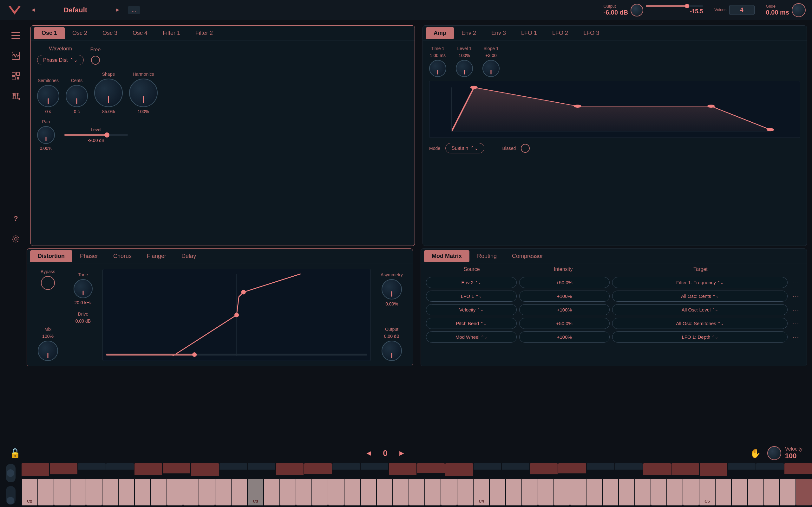 The height and width of the screenshot is (507, 812). I want to click on mod-intensity-4: +100%, so click(564, 337).